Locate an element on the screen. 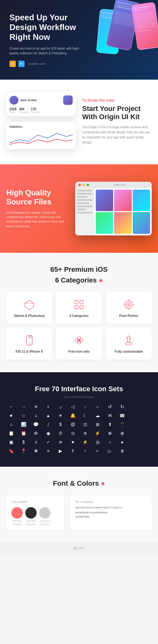  customizable-icon is located at coordinates (129, 340).